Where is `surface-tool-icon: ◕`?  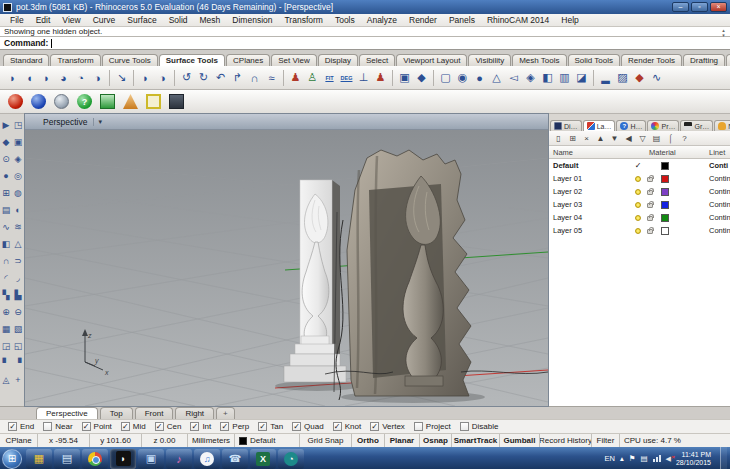 surface-tool-icon: ◕ is located at coordinates (64, 78).